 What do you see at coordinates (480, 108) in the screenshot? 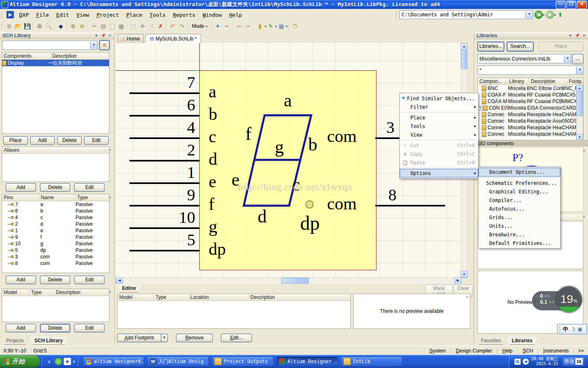
I see `expand-icon: +` at bounding box center [480, 108].